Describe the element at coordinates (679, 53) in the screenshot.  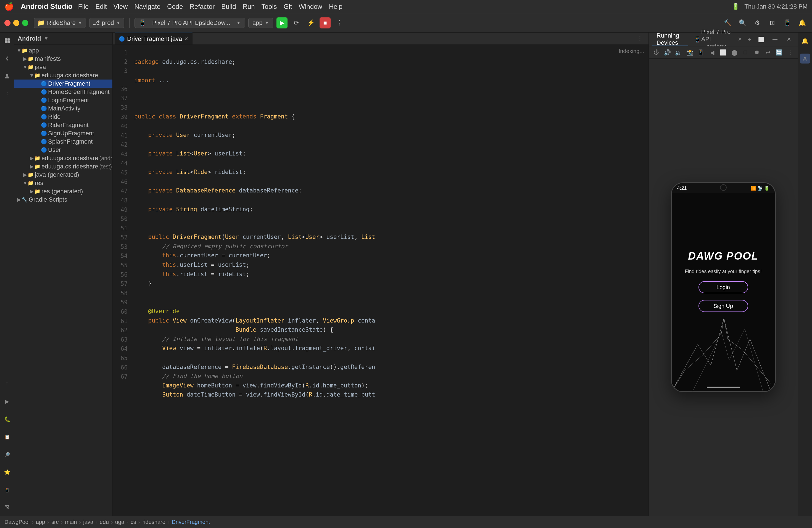
I see `audio-icon: 🔈` at that location.